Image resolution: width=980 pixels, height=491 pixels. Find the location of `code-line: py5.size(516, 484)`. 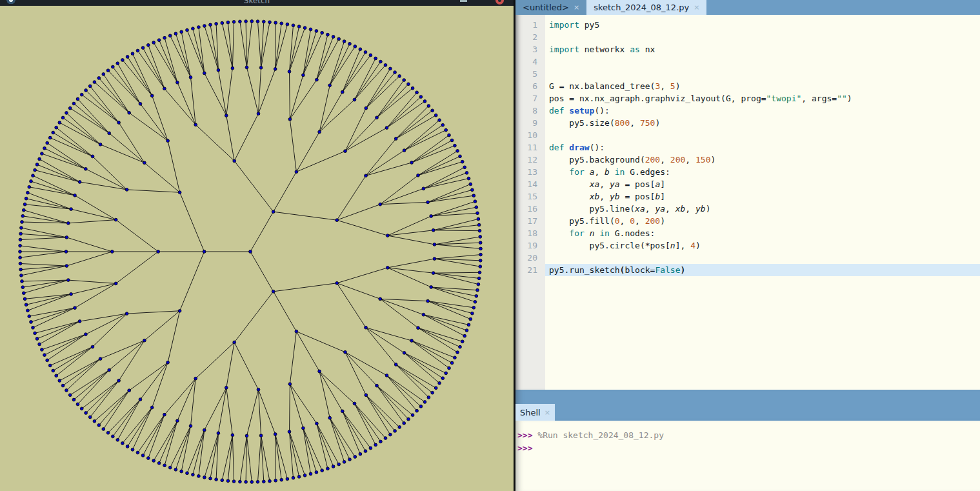

code-line: py5.size(516, 484) is located at coordinates (763, 123).